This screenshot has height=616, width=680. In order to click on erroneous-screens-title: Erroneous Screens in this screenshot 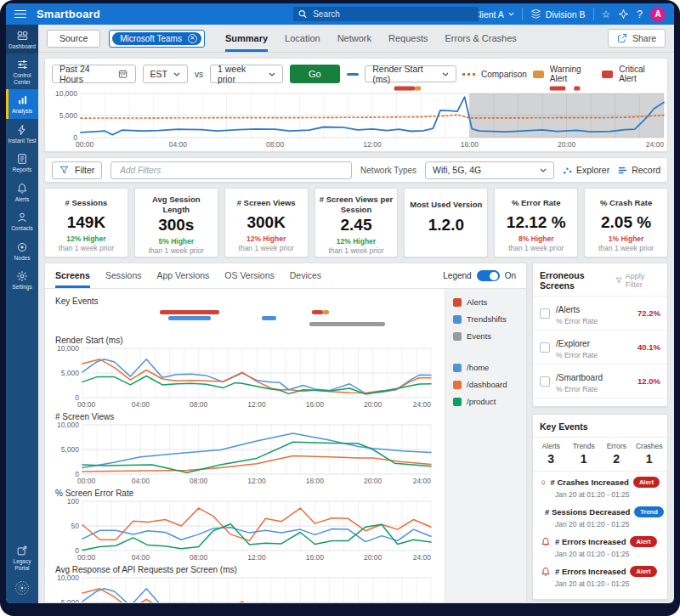, I will do `click(578, 280)`.